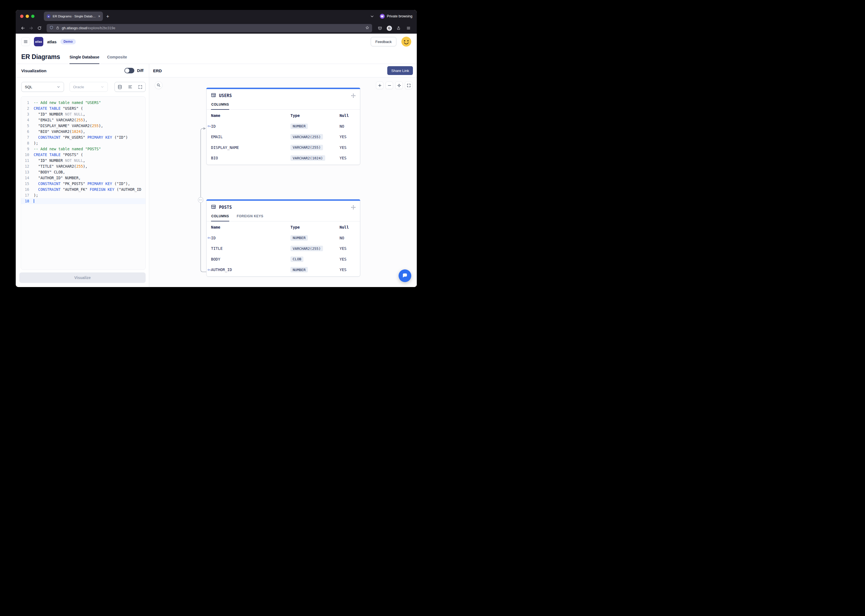 The height and width of the screenshot is (616, 865). I want to click on private-mask-icon, so click(382, 16).